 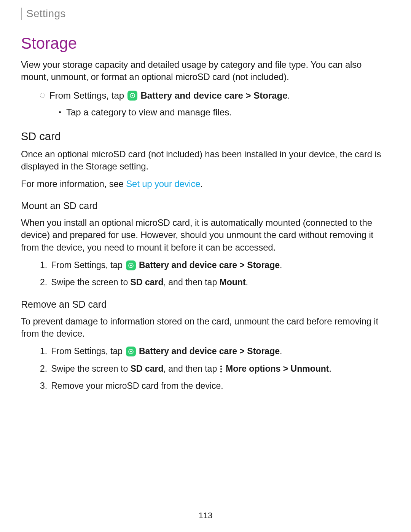 I want to click on remove-step-2: 2. Swipe the screen to SD card, and then…, so click(x=215, y=369).